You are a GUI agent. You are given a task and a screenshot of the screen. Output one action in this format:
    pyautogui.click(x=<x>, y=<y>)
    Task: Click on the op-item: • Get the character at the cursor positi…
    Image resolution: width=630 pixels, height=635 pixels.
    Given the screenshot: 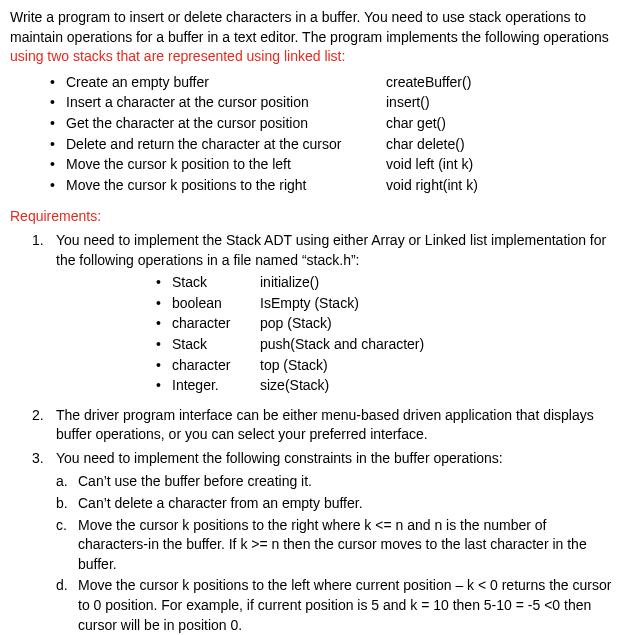 What is the action you would take?
    pyautogui.click(x=335, y=124)
    